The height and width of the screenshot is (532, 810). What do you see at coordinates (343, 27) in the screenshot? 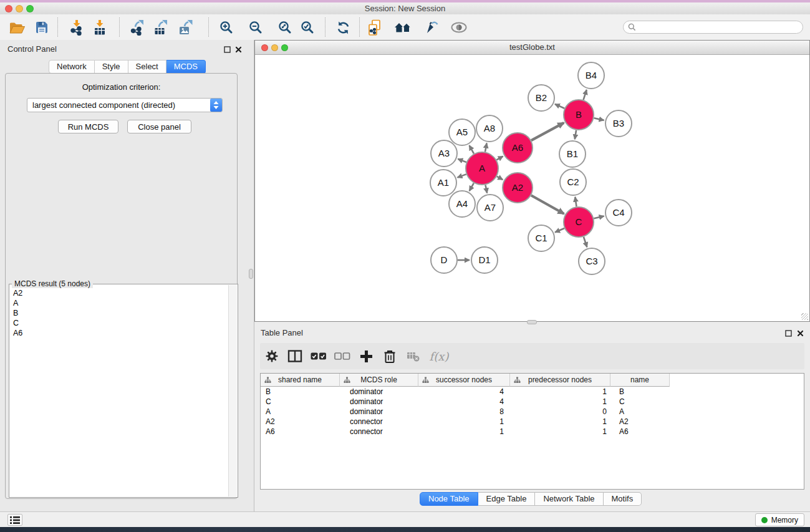
I see `apply-layout-icon` at bounding box center [343, 27].